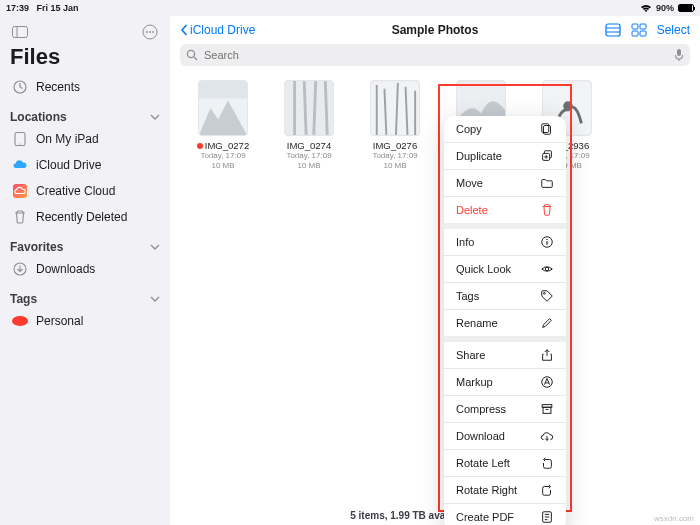 This screenshot has width=700, height=525. What do you see at coordinates (192, 55) in the screenshot?
I see `search-icon` at bounding box center [192, 55].